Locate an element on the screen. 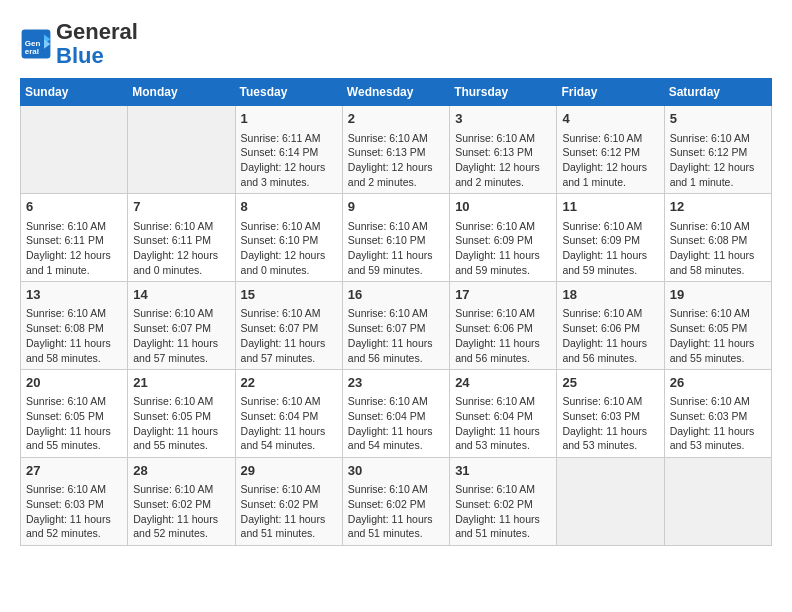 This screenshot has height=612, width=792. calendar-cell: 2Sunrise: 6:10 AMSunset: 6:13 PMDaylight… is located at coordinates (396, 150).